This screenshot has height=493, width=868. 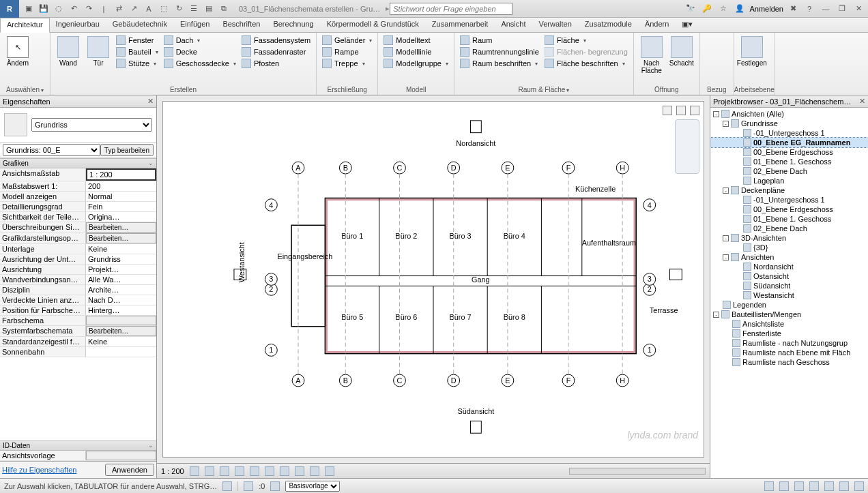 I want to click on tree-node: Fensterliste, so click(x=789, y=333).